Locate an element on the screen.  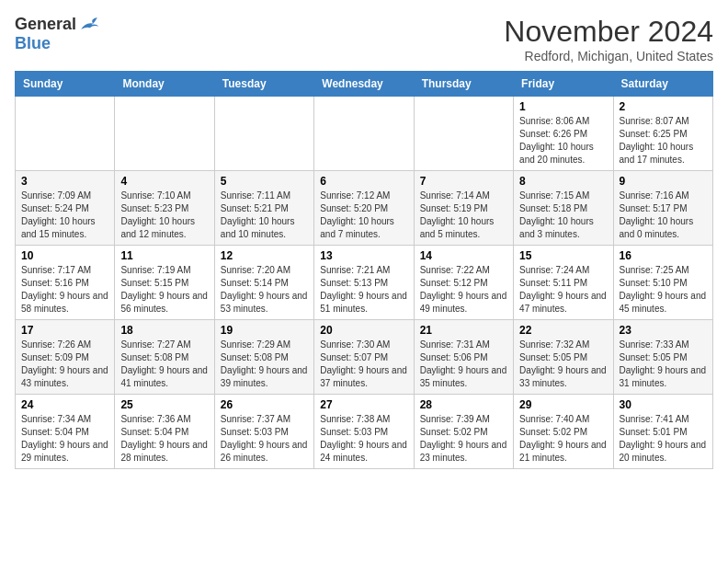
calendar-cell: 20Sunrise: 7:30 AM Sunset: 5:07 PM Dayli… is located at coordinates (364, 357).